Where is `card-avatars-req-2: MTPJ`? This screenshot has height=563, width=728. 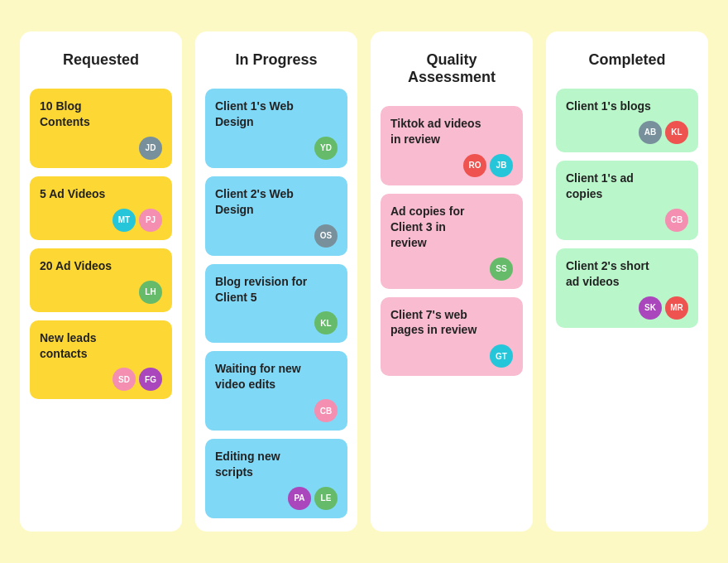
card-avatars-req-2: MTPJ is located at coordinates (101, 220).